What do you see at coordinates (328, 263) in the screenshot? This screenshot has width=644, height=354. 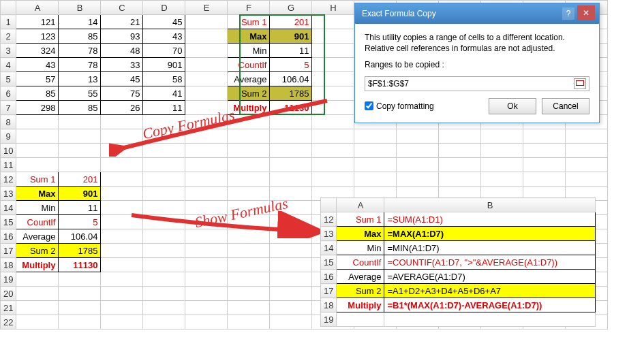 I see `row-header2-15: 15` at bounding box center [328, 263].